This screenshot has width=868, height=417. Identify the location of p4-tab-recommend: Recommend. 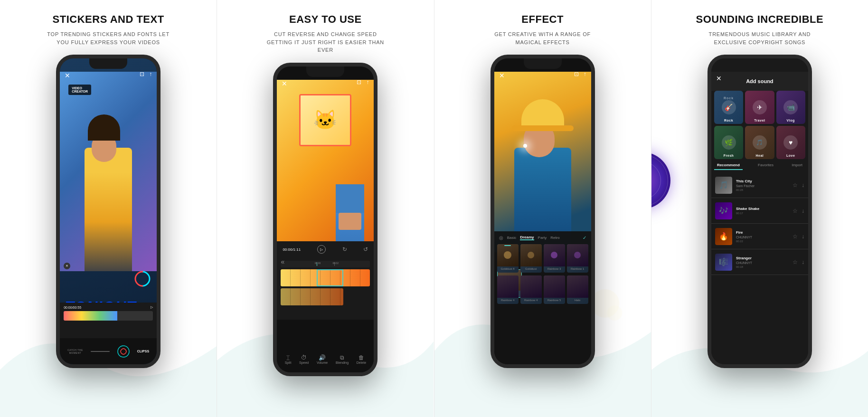
(728, 165).